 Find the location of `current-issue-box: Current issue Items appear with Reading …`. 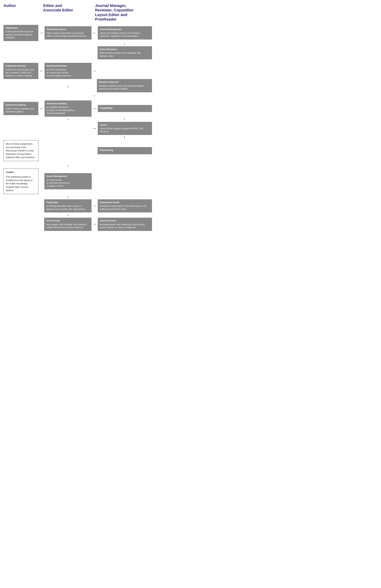

current-issue-box: Current issue Items appear with Reading … is located at coordinates (68, 224).